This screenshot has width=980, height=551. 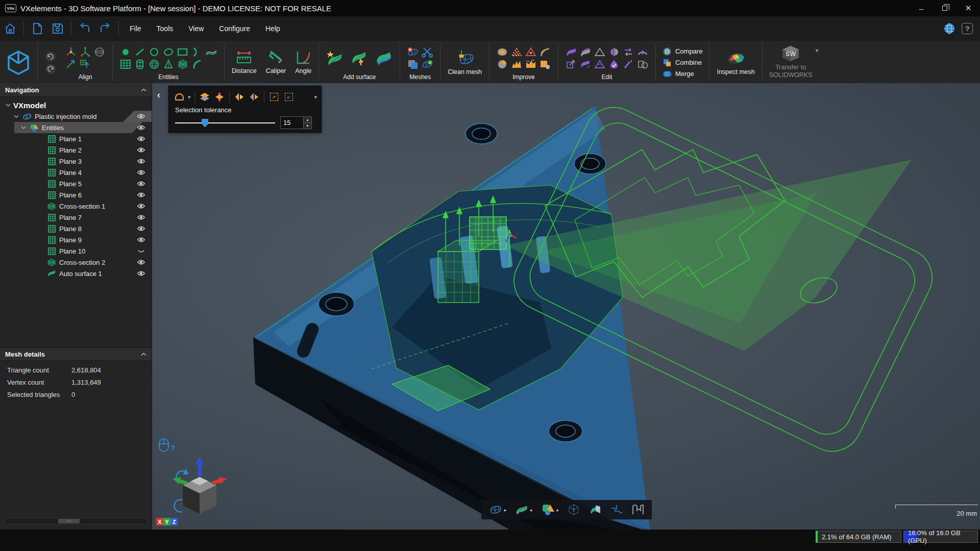 I want to click on tree-item-plane-4: Plane 4, so click(x=76, y=172).